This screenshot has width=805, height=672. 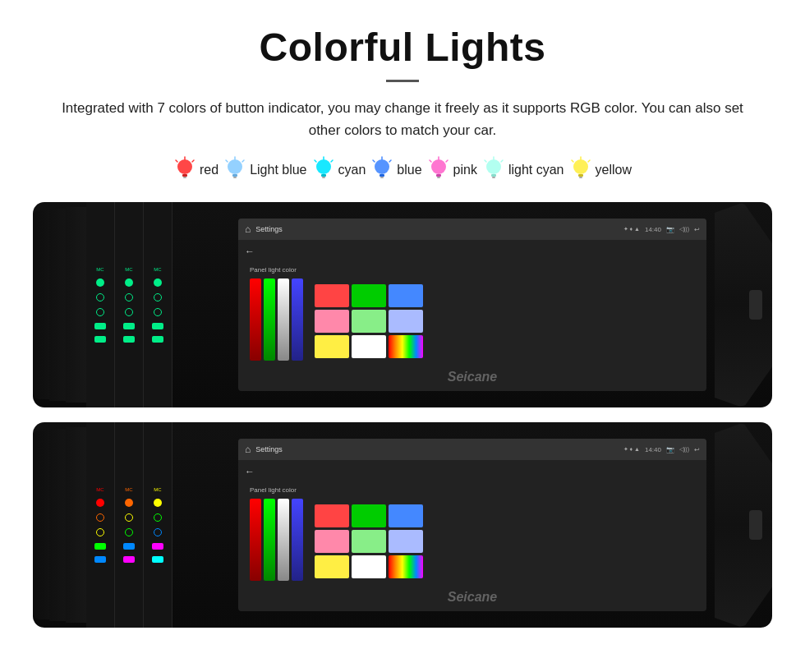 What do you see at coordinates (369, 541) in the screenshot?
I see `swatch-ltgreen-bottom` at bounding box center [369, 541].